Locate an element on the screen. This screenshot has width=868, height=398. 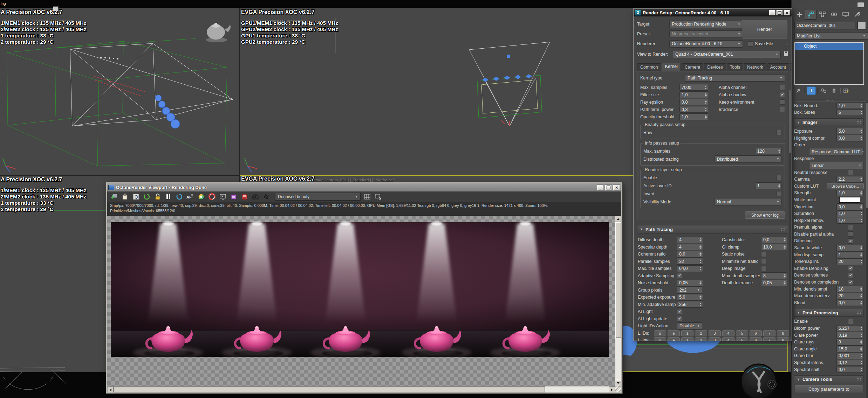
spinner-max-samples: 7000 is located at coordinates (694, 88).